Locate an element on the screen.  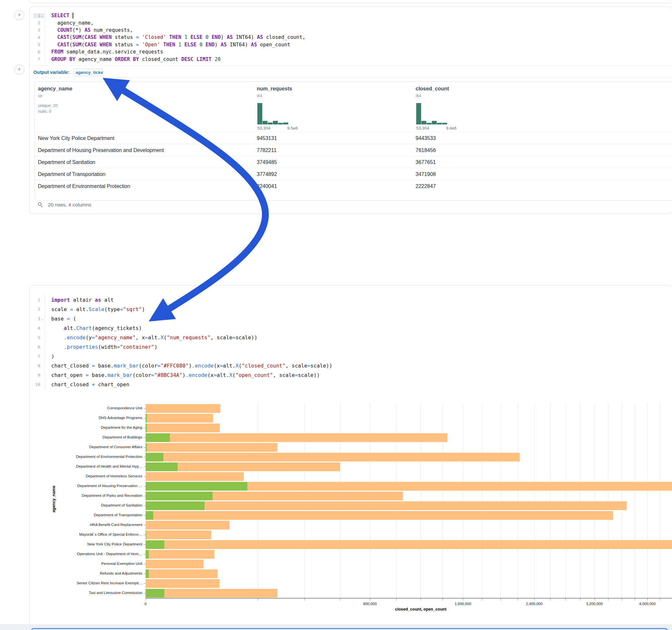
code-line: 4⌄ CAST(SUM(CASE WHEN status = 'Closed' … is located at coordinates (351, 37).